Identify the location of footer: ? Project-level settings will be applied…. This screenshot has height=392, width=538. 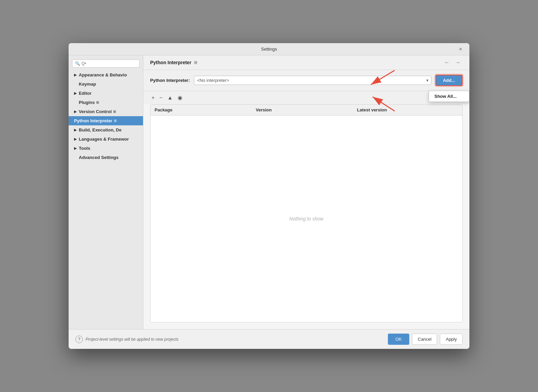
(269, 339).